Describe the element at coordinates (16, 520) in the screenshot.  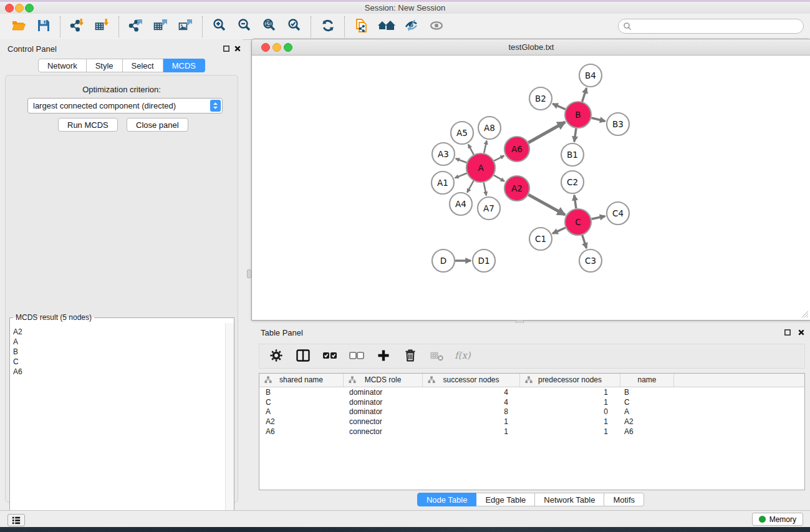
I see `show-panels-list-button` at that location.